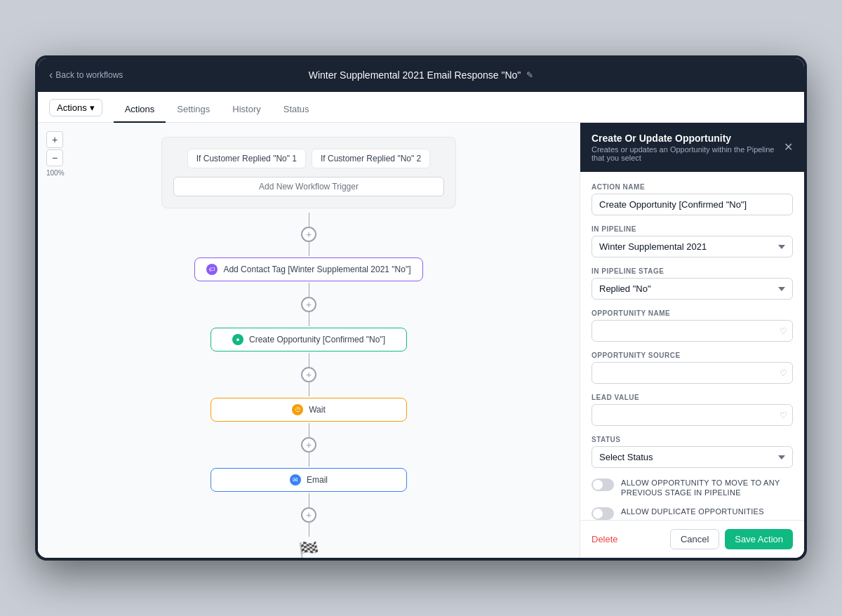 The width and height of the screenshot is (842, 616). I want to click on panel-footer: Delete Cancel Save Action, so click(692, 539).